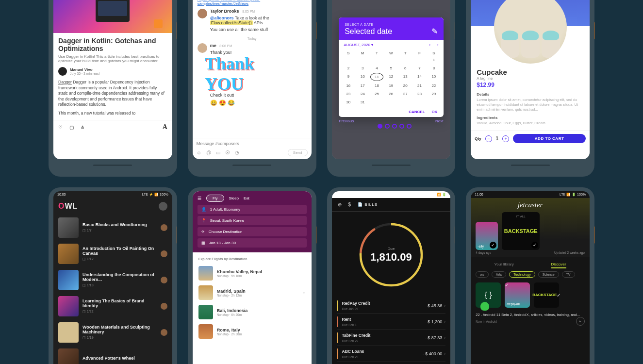 The height and width of the screenshot is (364, 643). What do you see at coordinates (72, 127) in the screenshot?
I see `bookmark-icon: ▢` at bounding box center [72, 127].